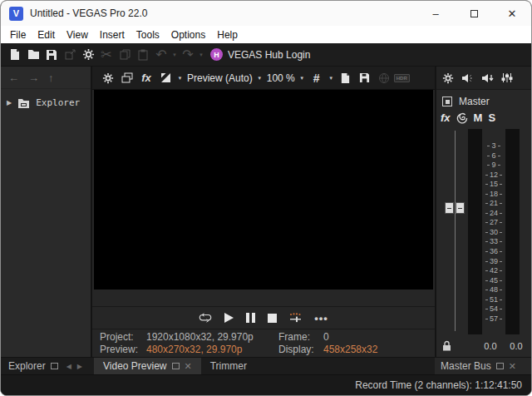 The image size is (532, 396). I want to click on menu-item: Insert, so click(112, 35).